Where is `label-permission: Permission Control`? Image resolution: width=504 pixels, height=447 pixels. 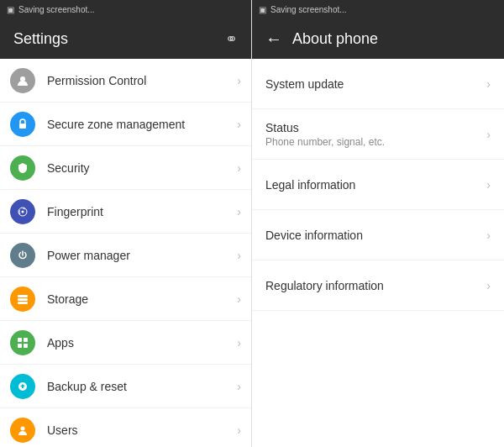
label-permission: Permission Control is located at coordinates (142, 81).